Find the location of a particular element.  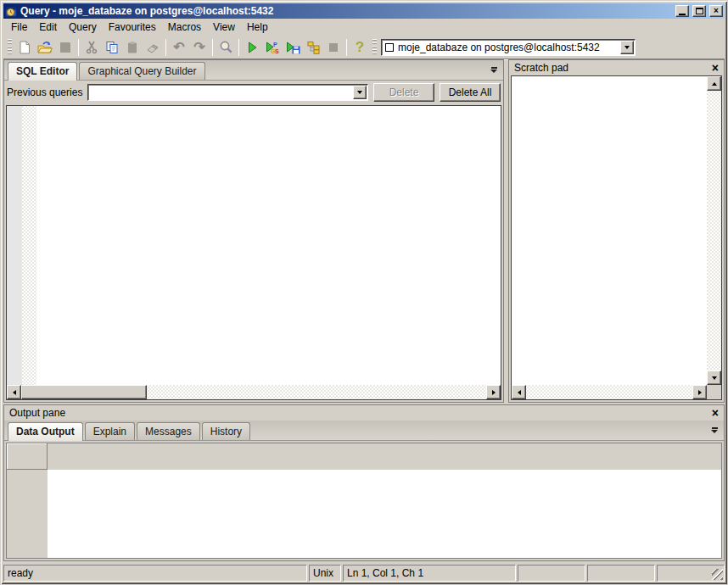

previous-queries-dropdown-button is located at coordinates (360, 92).